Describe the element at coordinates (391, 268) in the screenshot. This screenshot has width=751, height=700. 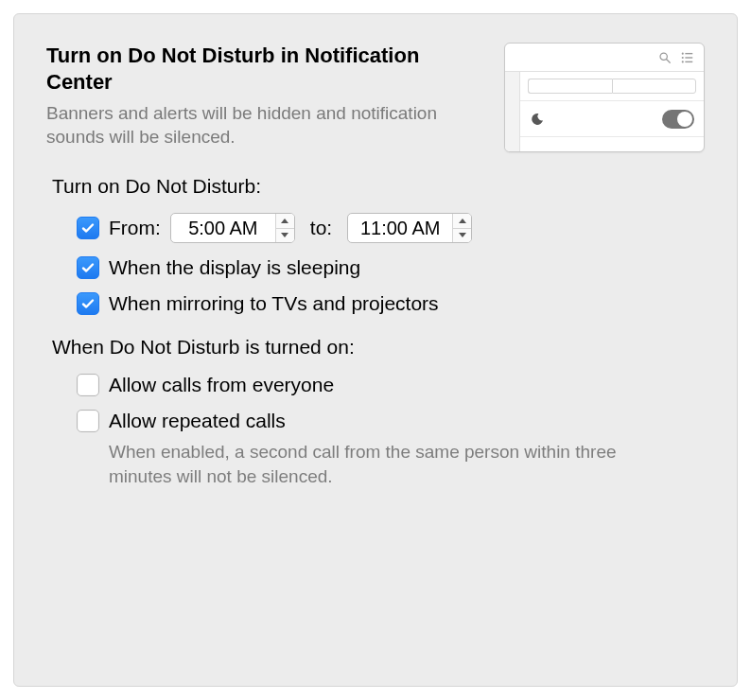
I see `display-sleep-row: When the display is sleeping` at that location.